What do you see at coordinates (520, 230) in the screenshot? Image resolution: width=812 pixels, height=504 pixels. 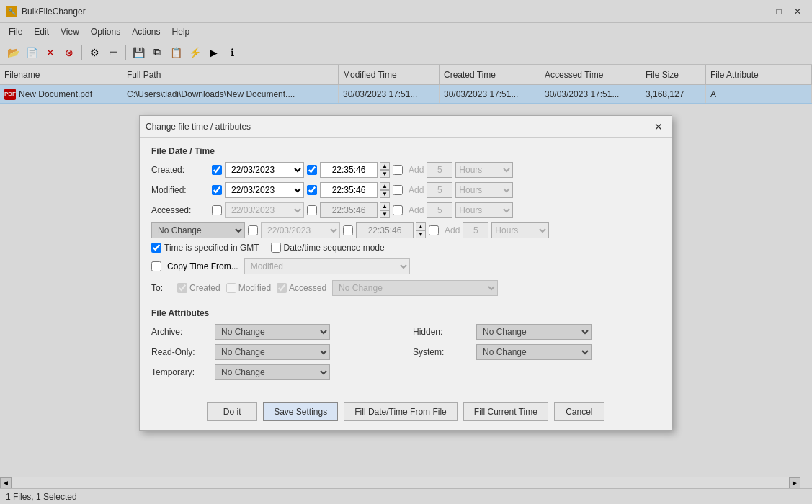 I see `extra-unit-select: Hours` at bounding box center [520, 230].